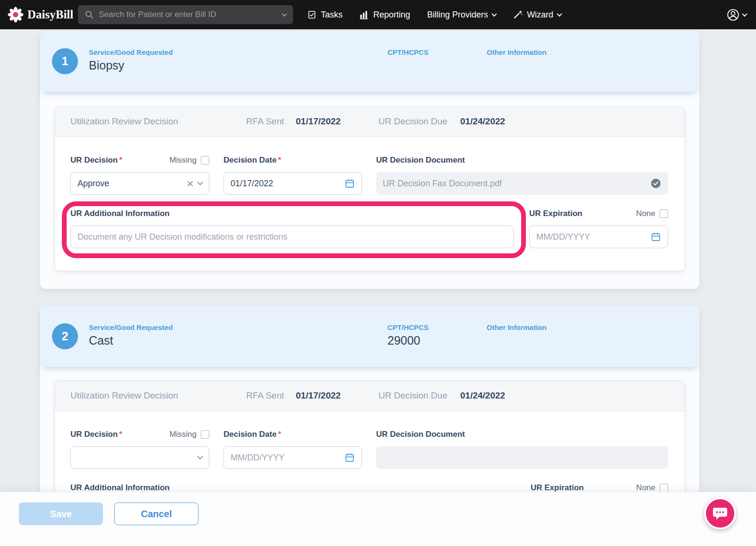  I want to click on ur-decision-document-field: UR Decision Fax Document.pdf, so click(522, 183).